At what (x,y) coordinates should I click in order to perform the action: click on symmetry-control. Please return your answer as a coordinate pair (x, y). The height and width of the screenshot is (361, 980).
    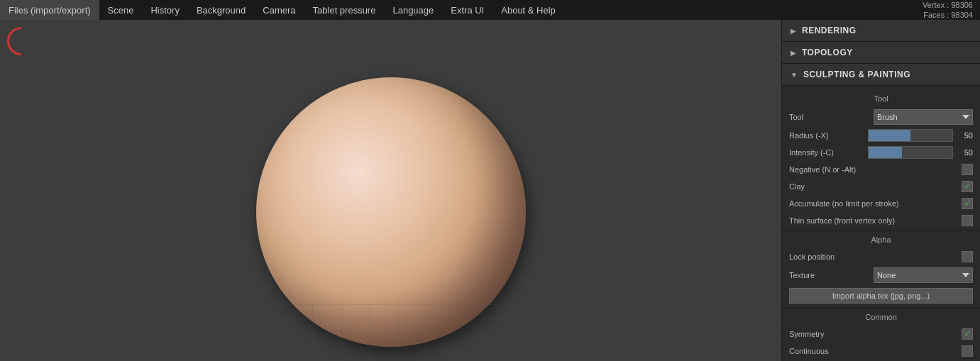
    Looking at the image, I should click on (967, 334).